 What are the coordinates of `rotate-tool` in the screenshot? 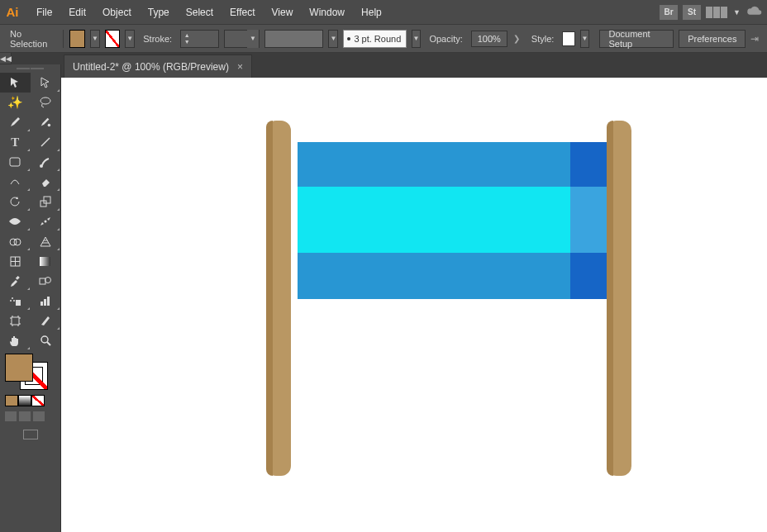 It's located at (15, 202).